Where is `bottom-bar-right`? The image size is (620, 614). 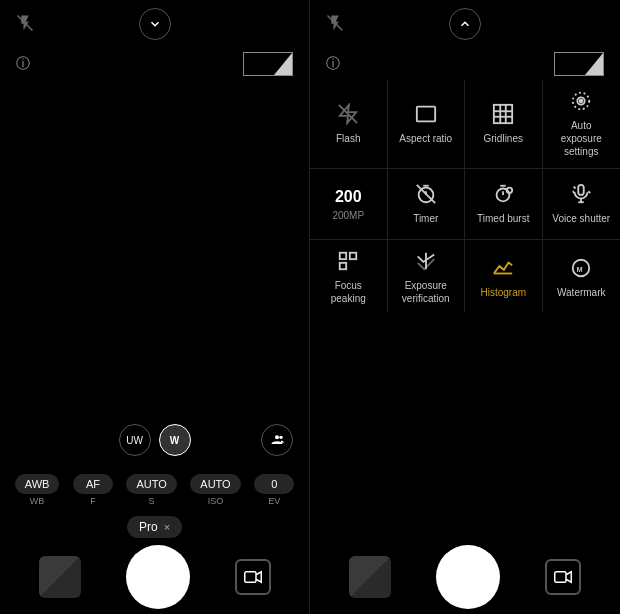 bottom-bar-right is located at coordinates (465, 579).